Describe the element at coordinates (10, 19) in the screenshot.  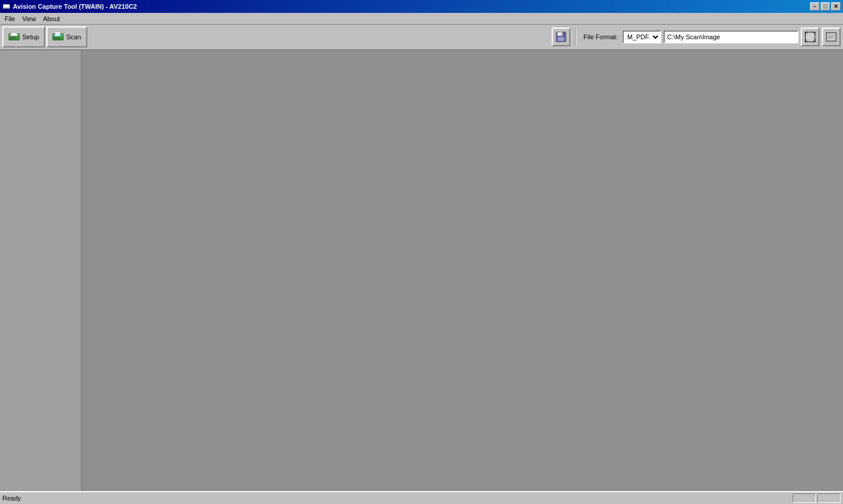
I see `menu-file: File` at that location.